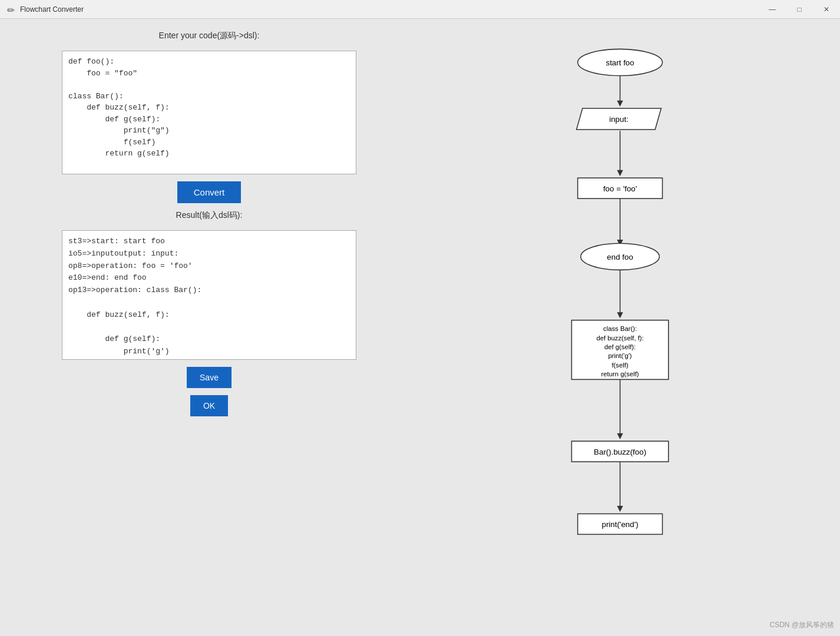 Image resolution: width=840 pixels, height=636 pixels. I want to click on node-class-bar-label-4: print('g'), so click(620, 356).